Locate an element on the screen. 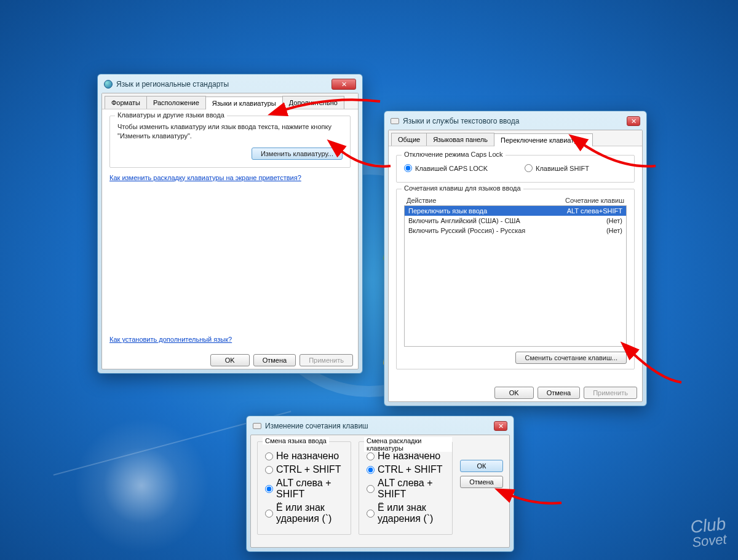 Image resolution: width=738 pixels, height=560 pixels. tab-switch-kbd: Переключение клавиатуры is located at coordinates (544, 140).